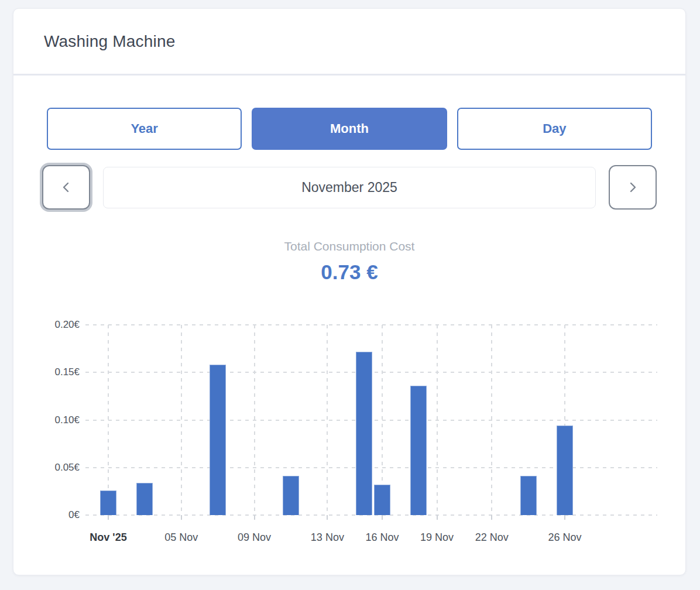 This screenshot has width=700, height=590. I want to click on summary-label: Total Consumption Cost, so click(349, 246).